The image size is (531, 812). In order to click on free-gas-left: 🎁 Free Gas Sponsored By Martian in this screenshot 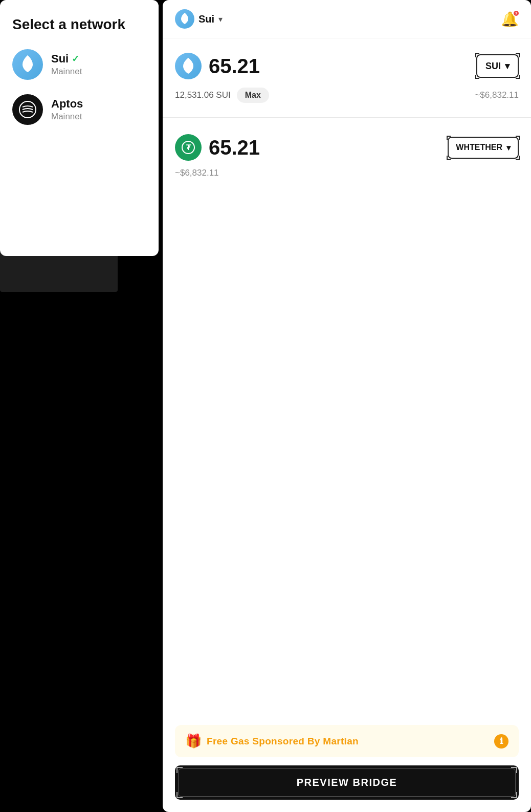, I will do `click(272, 741)`.